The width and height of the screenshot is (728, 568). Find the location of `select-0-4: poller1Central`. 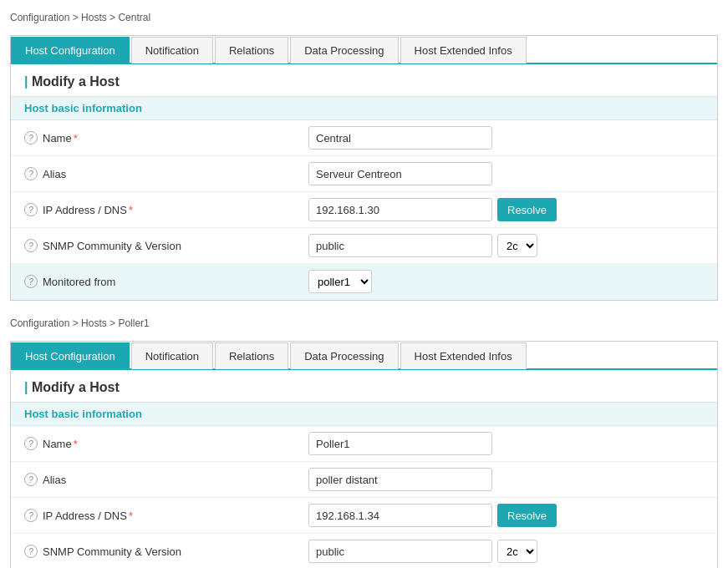

select-0-4: poller1Central is located at coordinates (340, 281).